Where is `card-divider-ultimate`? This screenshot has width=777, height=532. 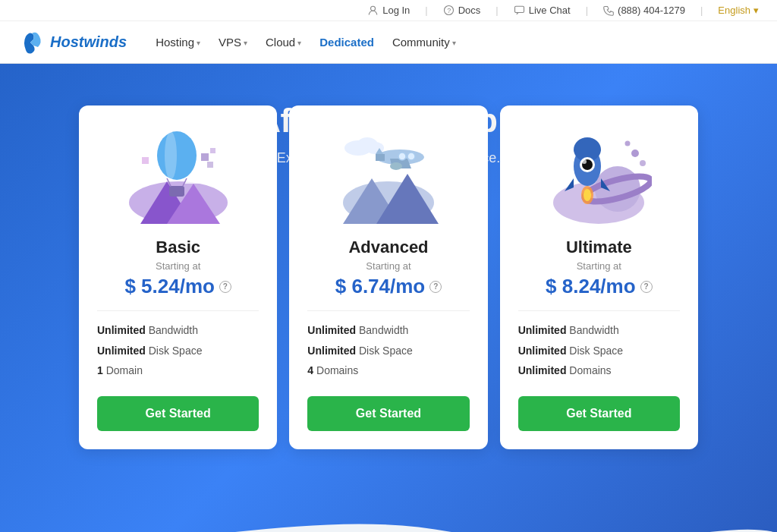 card-divider-ultimate is located at coordinates (599, 311).